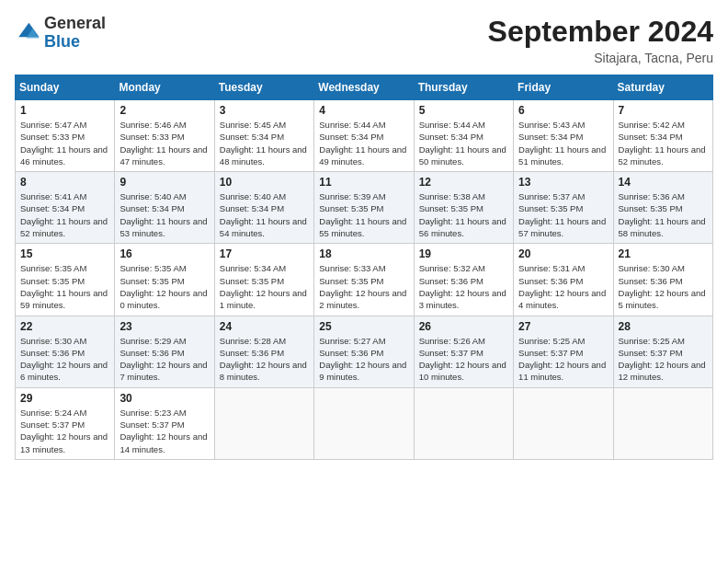 Image resolution: width=728 pixels, height=563 pixels. Describe the element at coordinates (463, 136) in the screenshot. I see `day-cell-5: 5 Sunrise: 5:44 AMSunset: 5:34 PMDayligh…` at that location.